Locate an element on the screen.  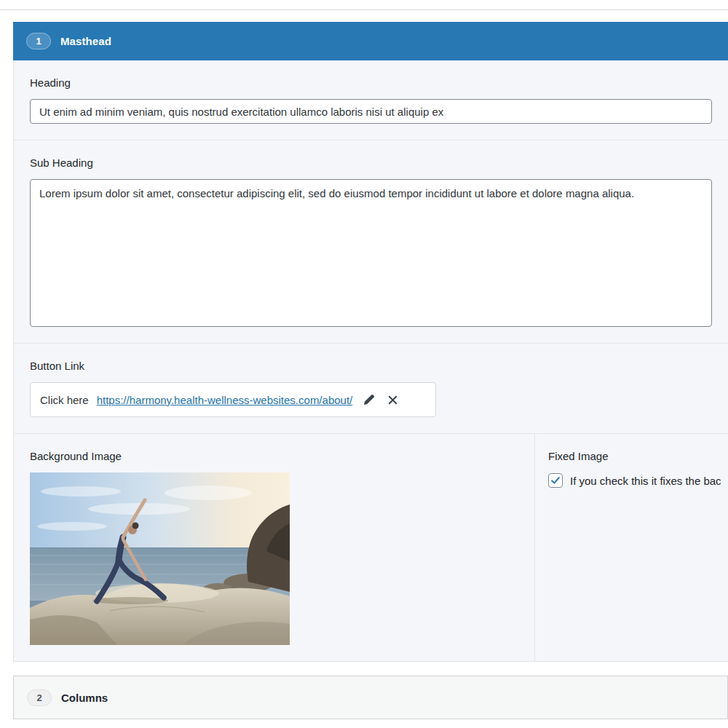
columns-layout-header: 2 Columns is located at coordinates (371, 697).